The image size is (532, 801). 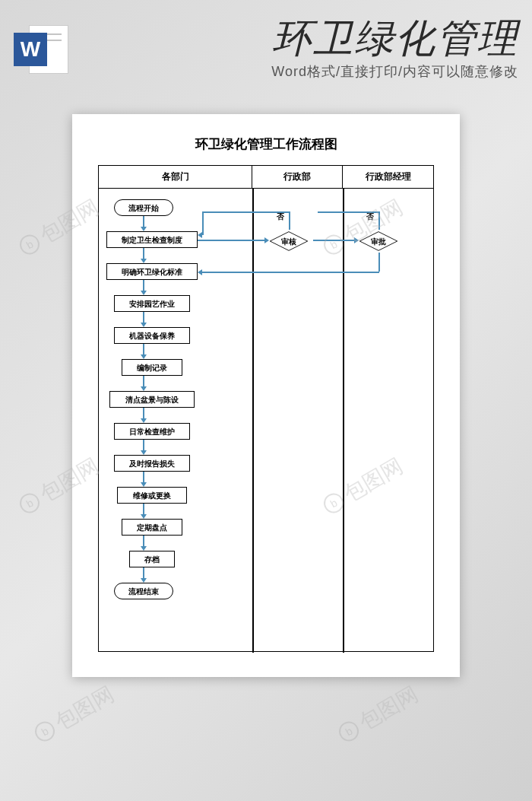 What do you see at coordinates (152, 399) in the screenshot?
I see `node-step6: 清点盆景与陈设` at bounding box center [152, 399].